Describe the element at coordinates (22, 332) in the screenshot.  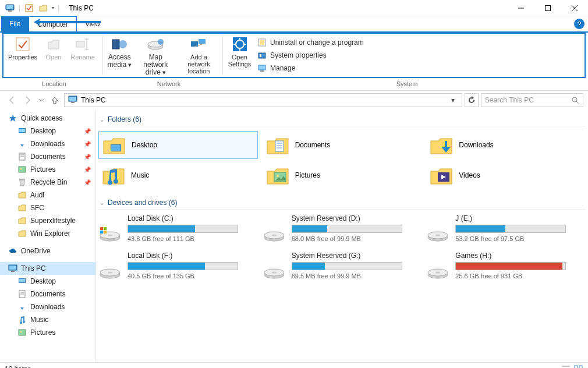
I see `pictures-icon` at that location.